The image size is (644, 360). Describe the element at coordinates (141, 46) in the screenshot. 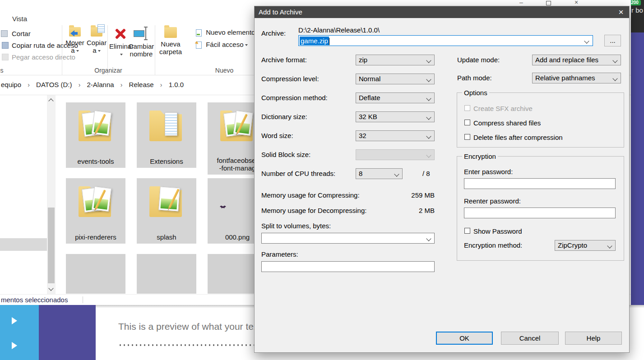

I see `ribbon-button-cambiar-nombre: Cambiar nombre` at that location.